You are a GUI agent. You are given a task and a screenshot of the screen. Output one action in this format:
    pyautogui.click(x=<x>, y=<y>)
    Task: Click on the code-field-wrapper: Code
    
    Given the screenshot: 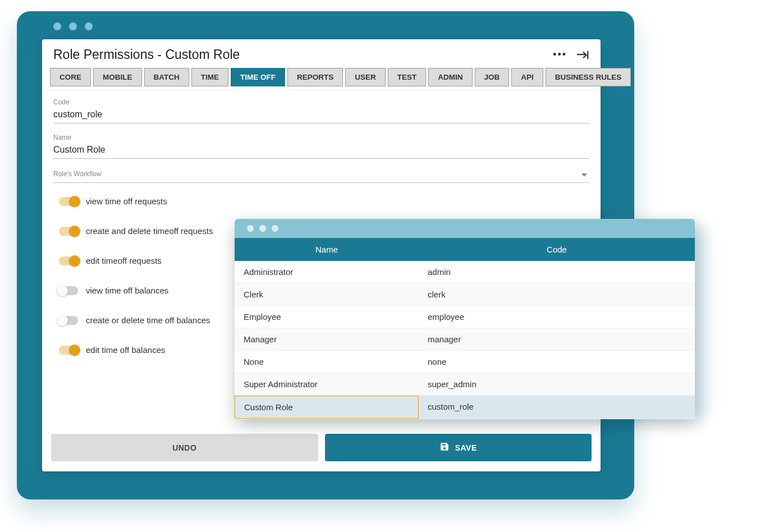 What is the action you would take?
    pyautogui.click(x=321, y=111)
    